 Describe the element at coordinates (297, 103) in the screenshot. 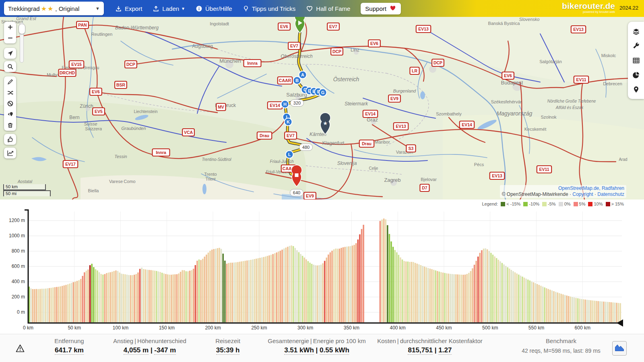

I see `svg-text: 320` at that location.